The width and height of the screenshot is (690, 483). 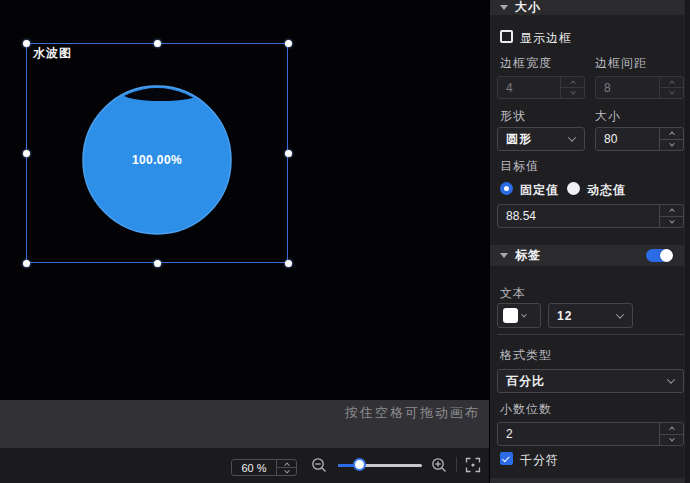 What do you see at coordinates (288, 44) in the screenshot?
I see `resize-handle-top-right` at bounding box center [288, 44].